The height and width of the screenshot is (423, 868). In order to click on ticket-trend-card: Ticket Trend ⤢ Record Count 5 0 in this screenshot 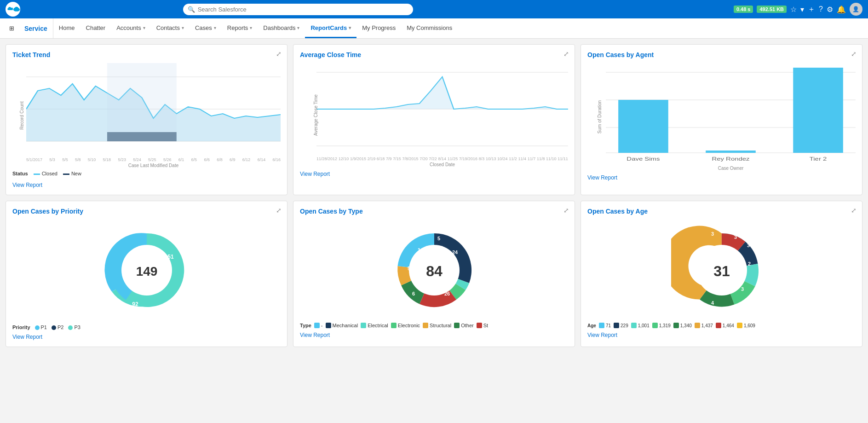, I will do `click(146, 120)`.